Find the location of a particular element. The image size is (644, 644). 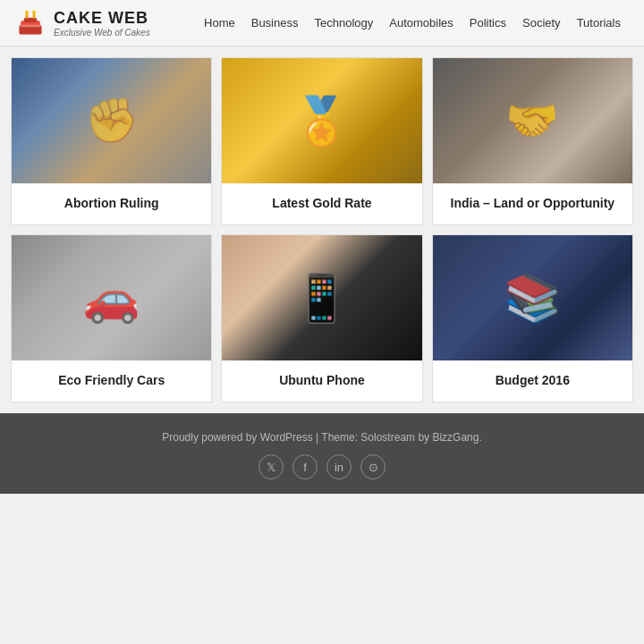

logo: CAKE WEB Exclusive Web of Cakes is located at coordinates (90, 23).